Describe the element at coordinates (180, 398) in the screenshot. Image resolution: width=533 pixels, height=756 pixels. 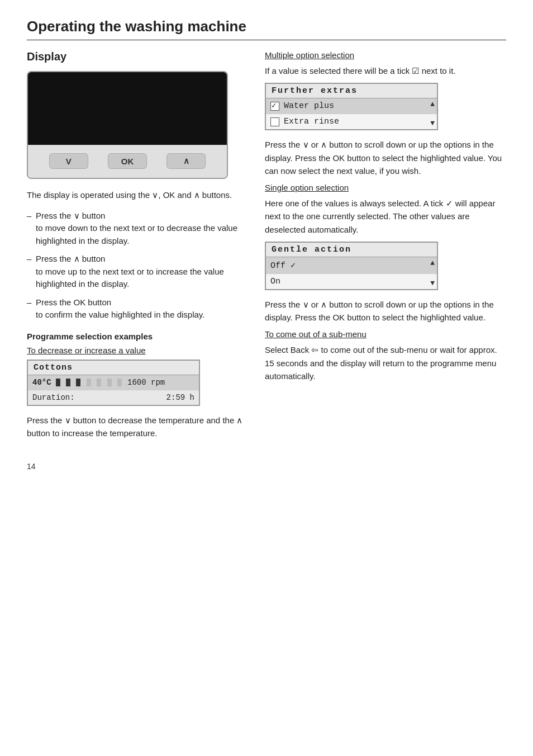
I see `duration-value: 2:59 h` at that location.